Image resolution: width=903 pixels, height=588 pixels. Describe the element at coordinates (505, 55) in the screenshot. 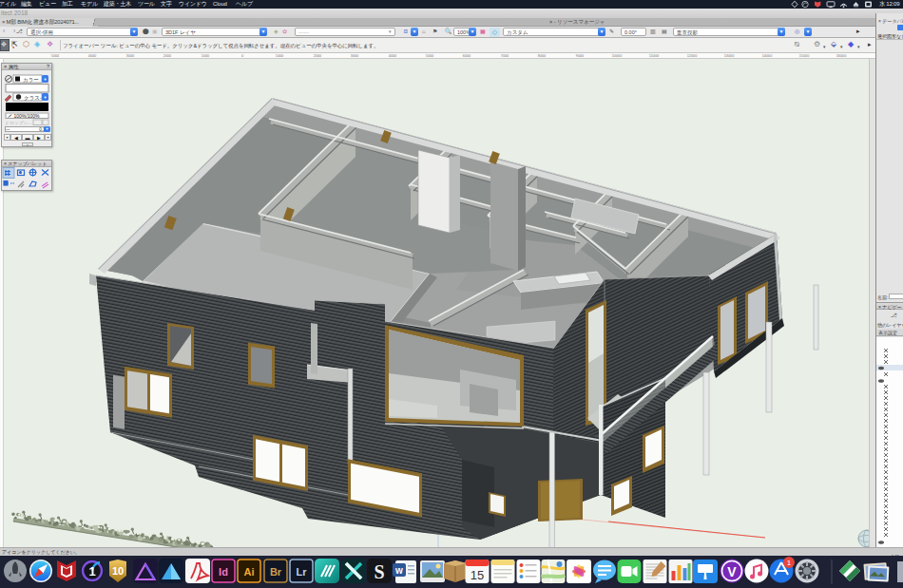

I see `svg-text: 7000` at that location.